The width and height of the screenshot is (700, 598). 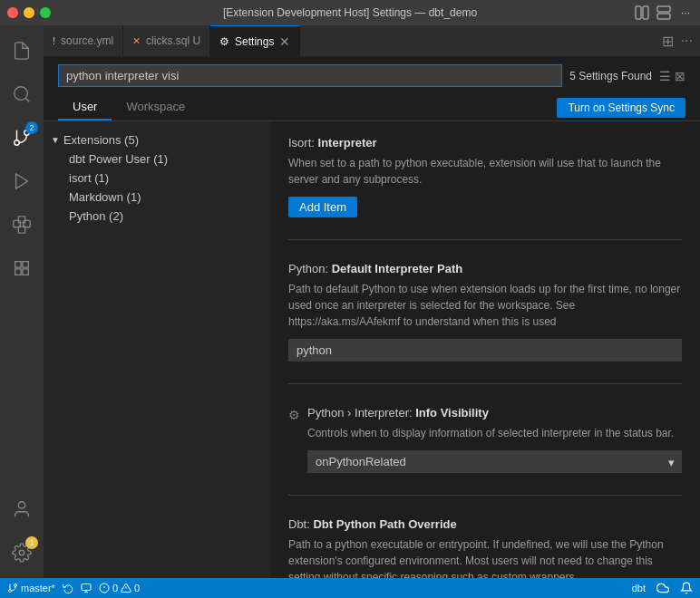 What do you see at coordinates (485, 547) in the screenshot?
I see `setting-dbt-python-path: Dbt: Dbt Python Path Override Path to a …` at bounding box center [485, 547].